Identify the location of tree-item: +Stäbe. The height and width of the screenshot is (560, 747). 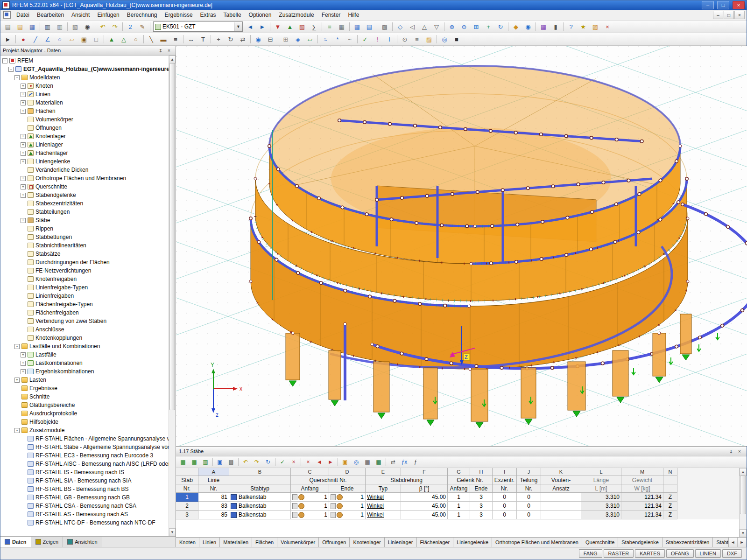
(85, 220).